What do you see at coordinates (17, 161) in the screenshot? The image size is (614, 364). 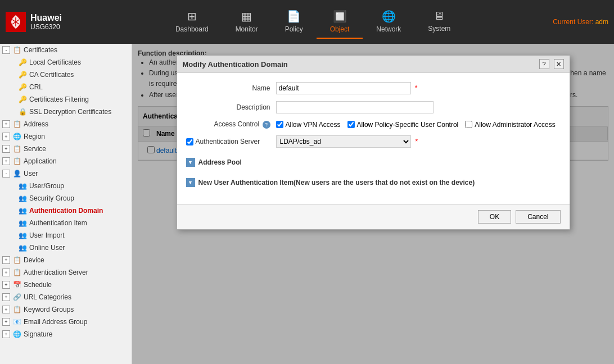 I see `application-icon: 📋` at bounding box center [17, 161].